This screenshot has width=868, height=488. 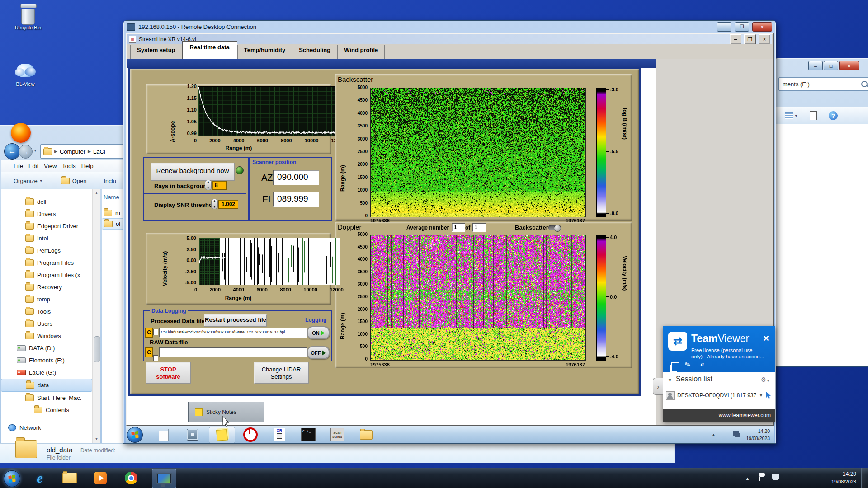 What do you see at coordinates (318, 333) in the screenshot?
I see `processed-logging-on-button: ON` at bounding box center [318, 333].